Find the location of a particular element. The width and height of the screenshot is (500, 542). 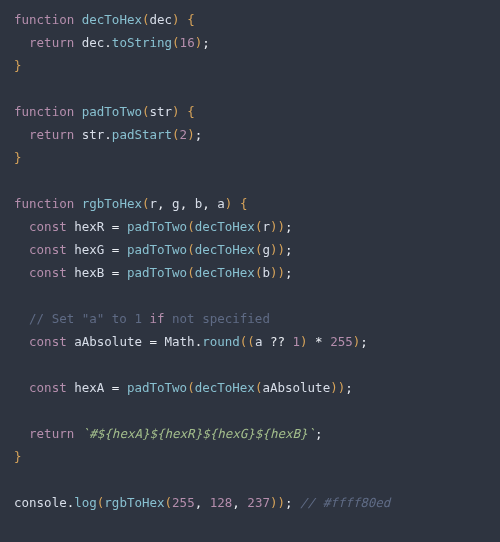

code-token: hexA is located at coordinates (89, 388).